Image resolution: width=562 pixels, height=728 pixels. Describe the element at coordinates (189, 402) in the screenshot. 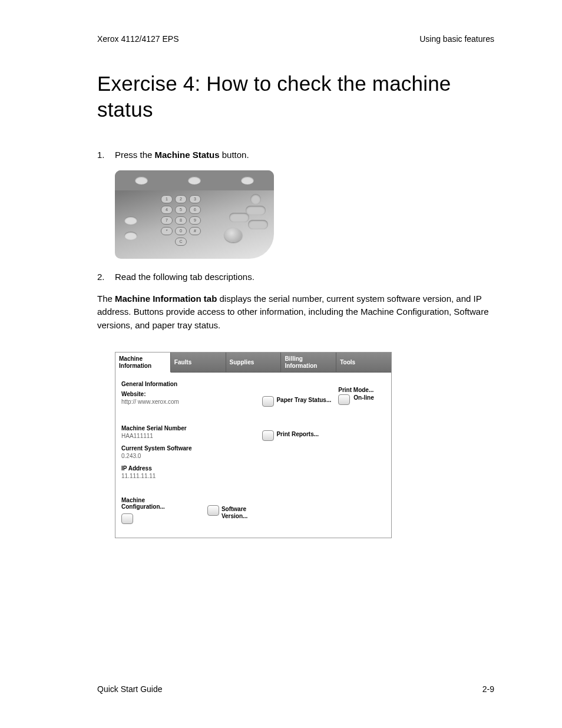

I see `website-value: http:// www.xerox.com` at that location.